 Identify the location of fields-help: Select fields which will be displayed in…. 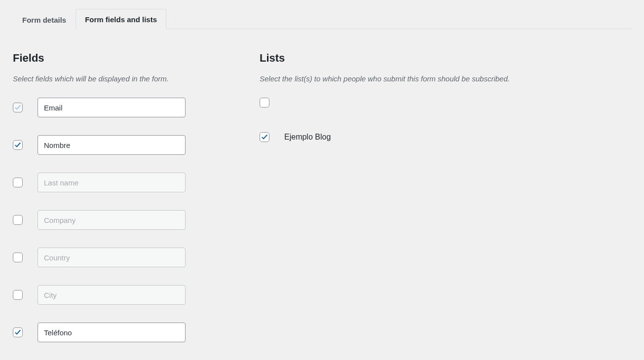
(116, 79).